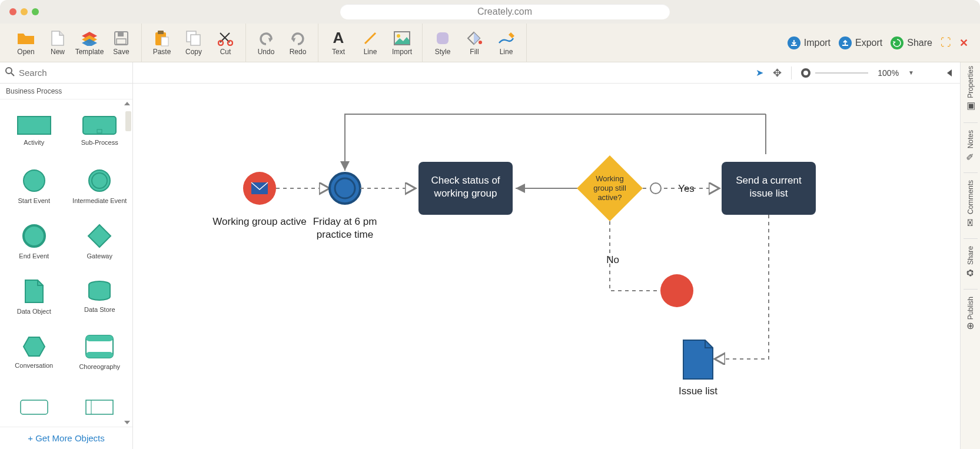 The width and height of the screenshot is (980, 449). What do you see at coordinates (474, 43) in the screenshot?
I see `fill-button: Fill` at bounding box center [474, 43].